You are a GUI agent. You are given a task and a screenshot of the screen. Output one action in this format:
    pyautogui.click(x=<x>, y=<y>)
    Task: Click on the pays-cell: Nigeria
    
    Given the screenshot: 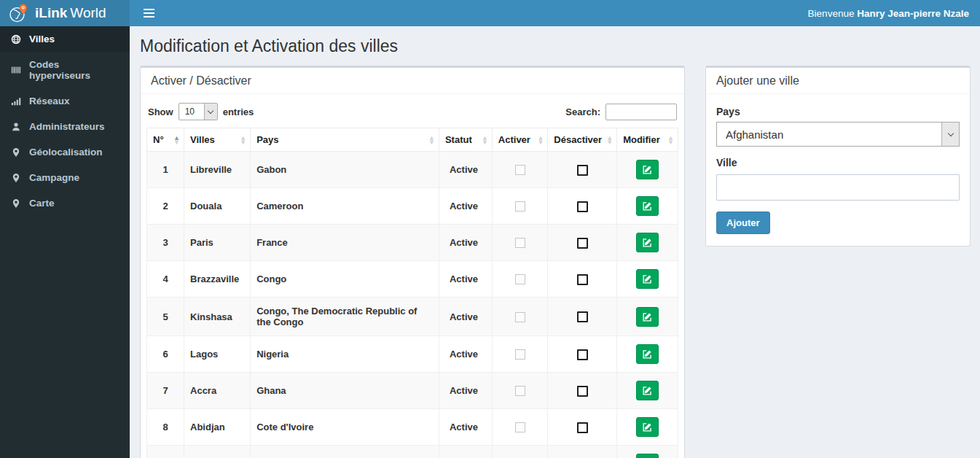 What is the action you would take?
    pyautogui.click(x=345, y=354)
    